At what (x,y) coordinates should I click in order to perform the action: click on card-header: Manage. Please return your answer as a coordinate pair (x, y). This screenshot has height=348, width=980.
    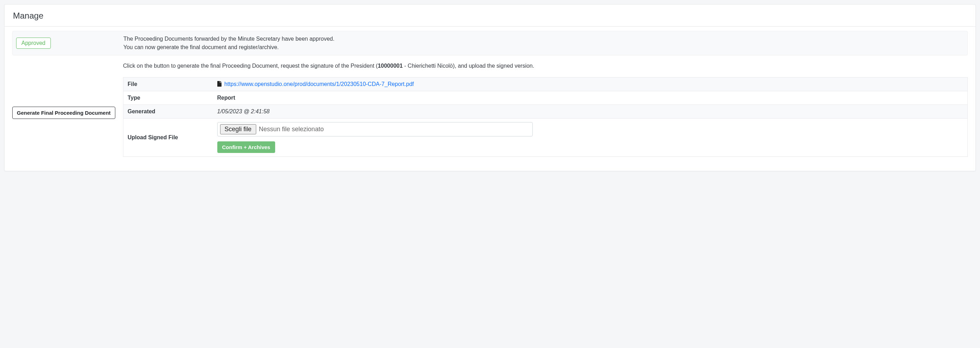
    Looking at the image, I should click on (490, 16).